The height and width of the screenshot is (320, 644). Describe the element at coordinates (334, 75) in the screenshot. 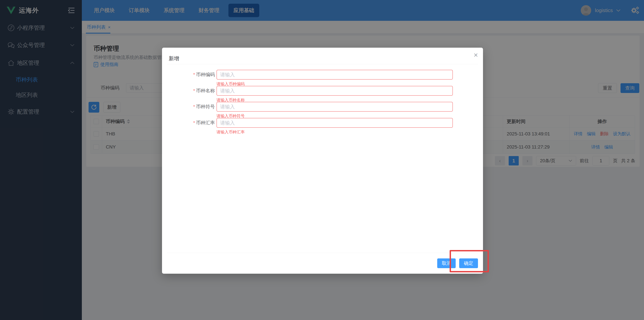

I see `currency-code-input` at that location.